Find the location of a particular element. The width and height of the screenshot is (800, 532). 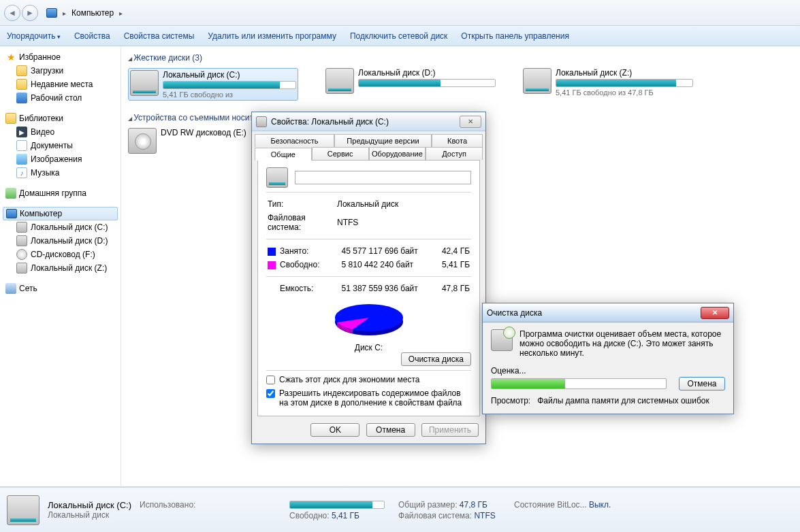

dialog-title: Свойства: Локальный диск (C:) is located at coordinates (364, 122).